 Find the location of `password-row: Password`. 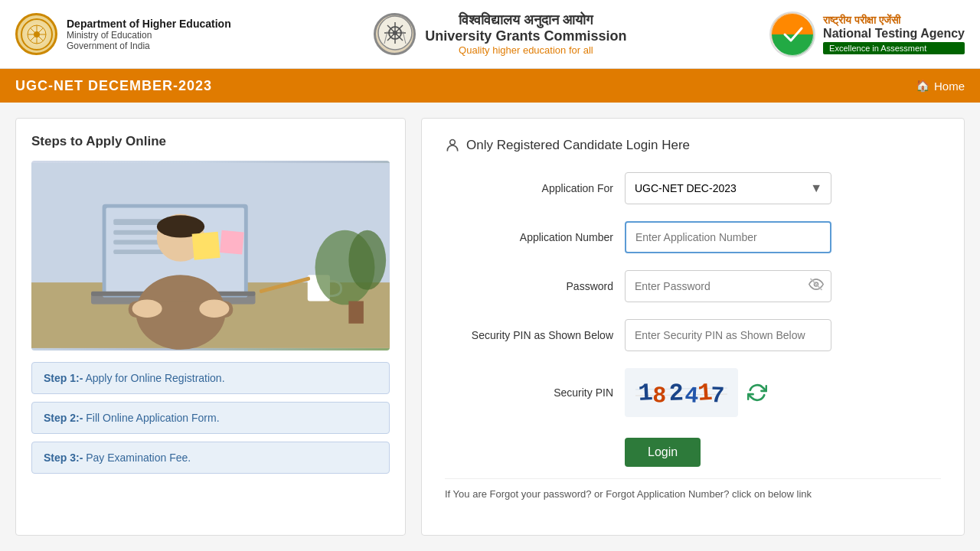

password-row: Password is located at coordinates (693, 286).